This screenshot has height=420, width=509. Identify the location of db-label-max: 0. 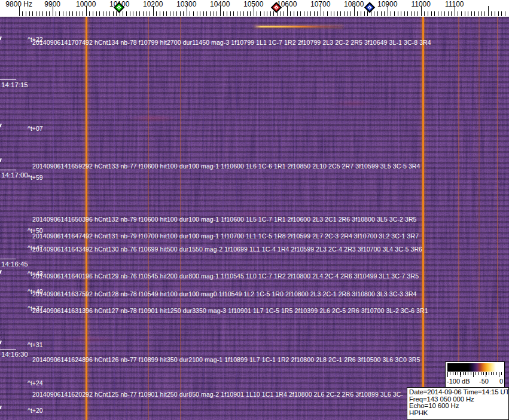
(501, 381).